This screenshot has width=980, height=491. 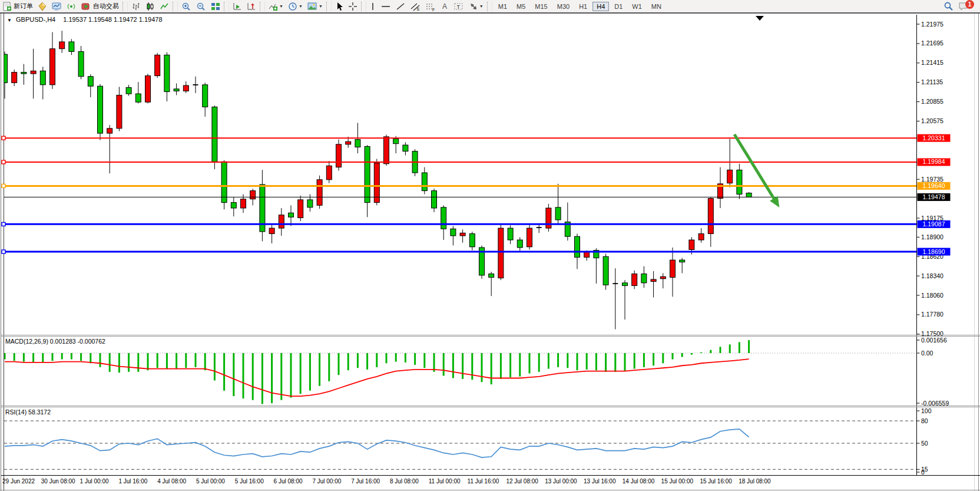 I want to click on new-order-icon, so click(x=7, y=6).